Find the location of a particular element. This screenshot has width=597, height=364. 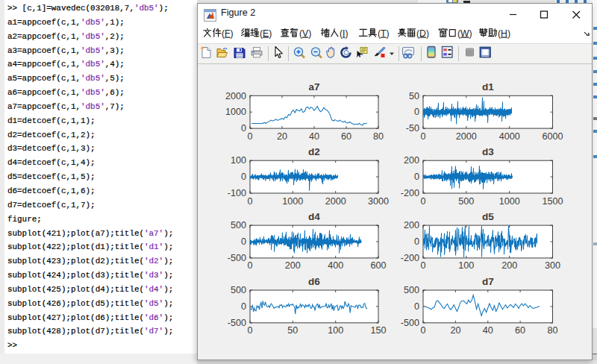

svg-text: (F) is located at coordinates (228, 34).